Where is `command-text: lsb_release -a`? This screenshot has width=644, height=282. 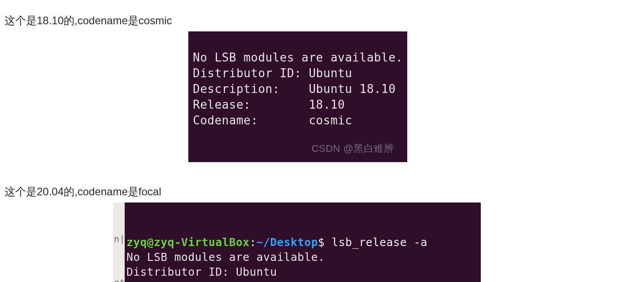
command-text: lsb_release -a is located at coordinates (380, 242).